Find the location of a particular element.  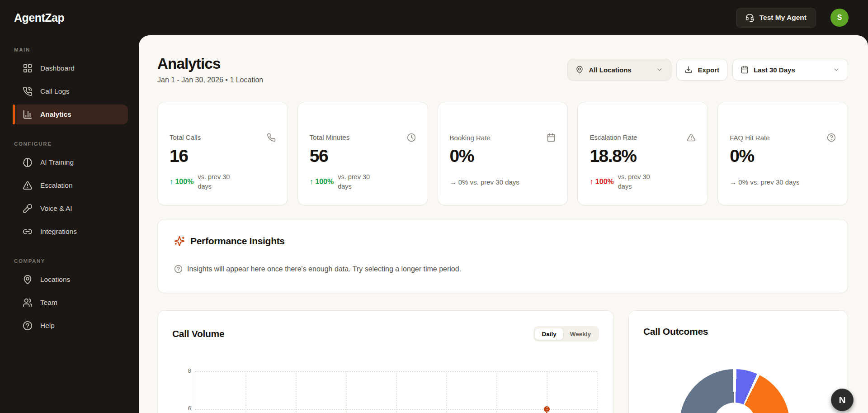

topbar-right: Test My Agent S is located at coordinates (792, 18).